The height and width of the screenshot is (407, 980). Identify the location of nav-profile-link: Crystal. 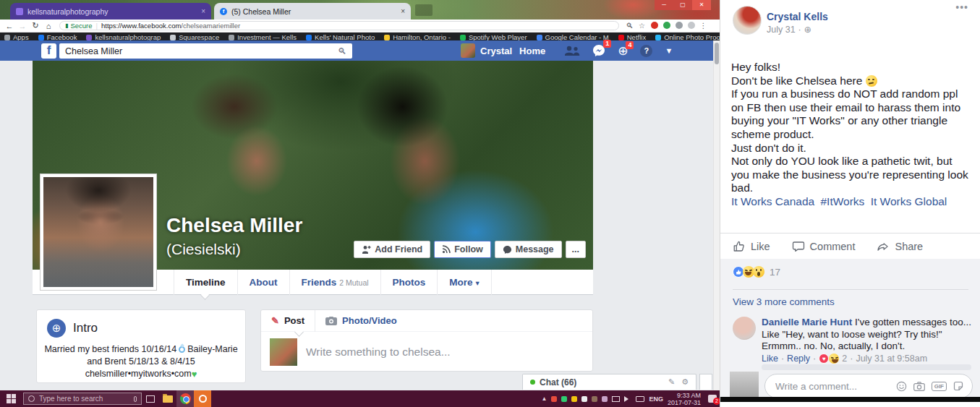
(496, 51).